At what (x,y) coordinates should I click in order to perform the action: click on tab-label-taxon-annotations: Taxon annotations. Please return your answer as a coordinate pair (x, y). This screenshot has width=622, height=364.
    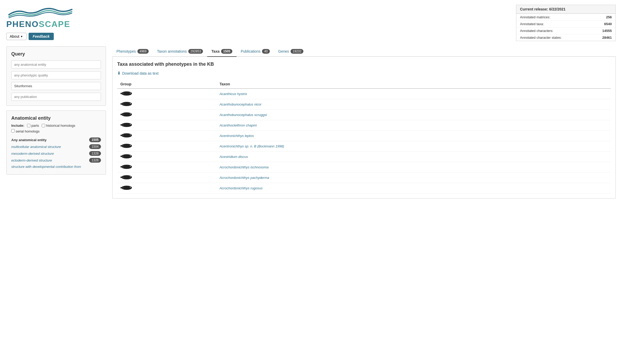
    Looking at the image, I should click on (172, 51).